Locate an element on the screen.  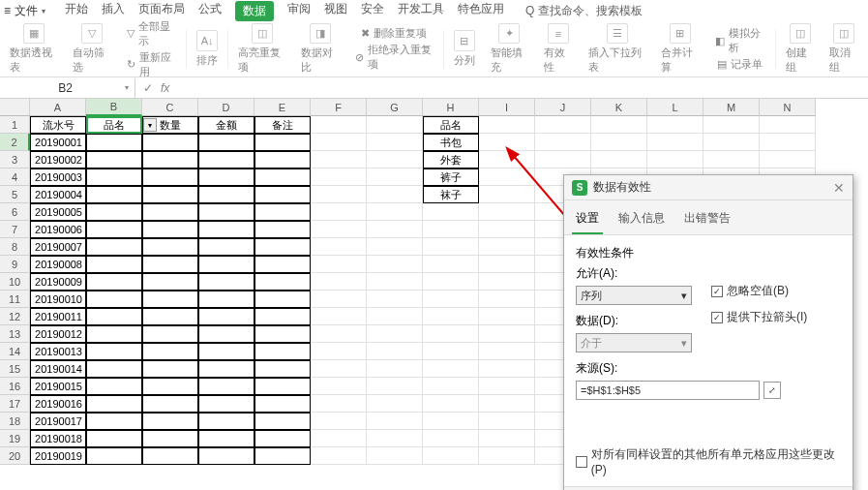
row-header: 14 is located at coordinates (15, 352).